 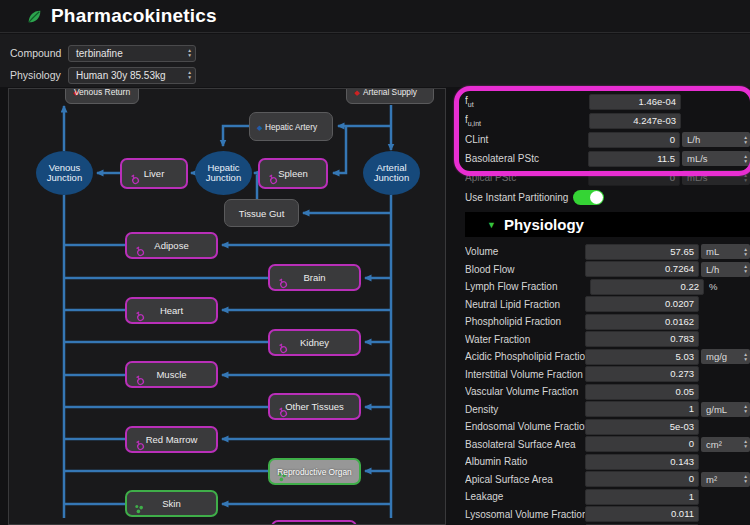 What do you see at coordinates (726, 252) in the screenshot?
I see `physiology-unit-select: mL▴▾` at bounding box center [726, 252].